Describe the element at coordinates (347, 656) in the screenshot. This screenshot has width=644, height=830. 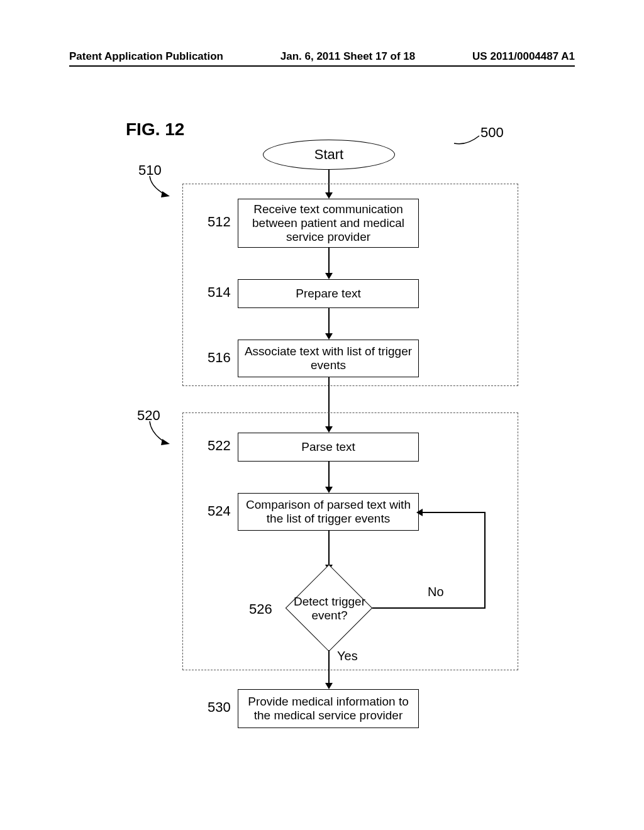
I see `branch-yes: Yes` at that location.